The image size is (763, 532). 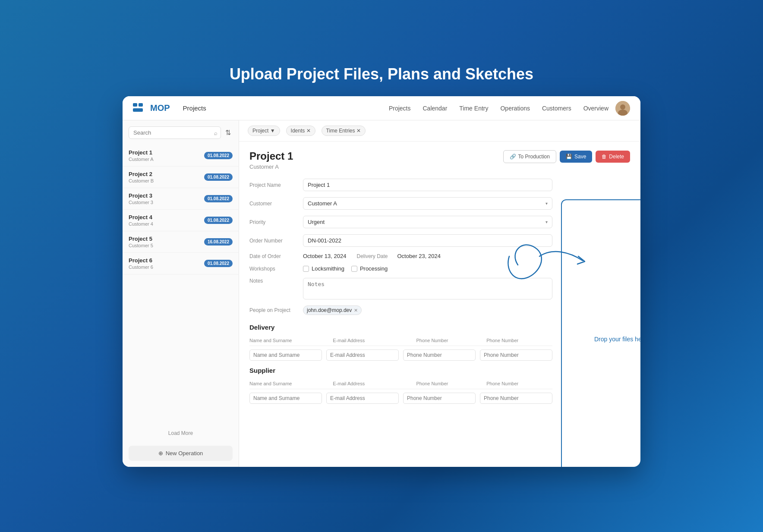 I want to click on customer-label: Customer, so click(x=273, y=204).